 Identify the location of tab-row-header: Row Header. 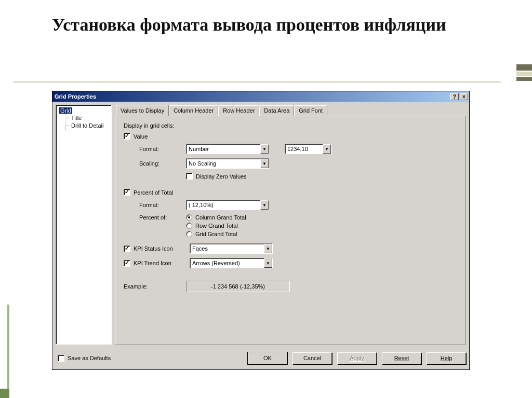
(239, 111).